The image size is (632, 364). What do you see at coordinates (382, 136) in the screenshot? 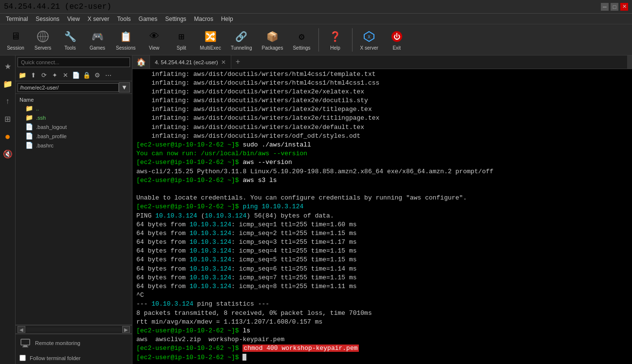
I see `terminal-line-15: inflating: aws/dist/docutils/writers/odf…` at bounding box center [382, 136].